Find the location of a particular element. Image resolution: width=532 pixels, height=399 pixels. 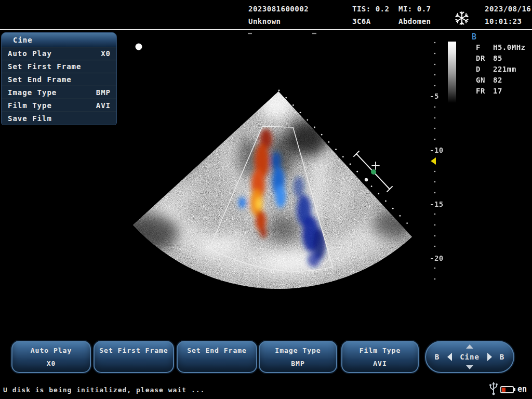

cine-context-menu: Cine Auto Play X0 Set First Frame Set En… is located at coordinates (59, 79).